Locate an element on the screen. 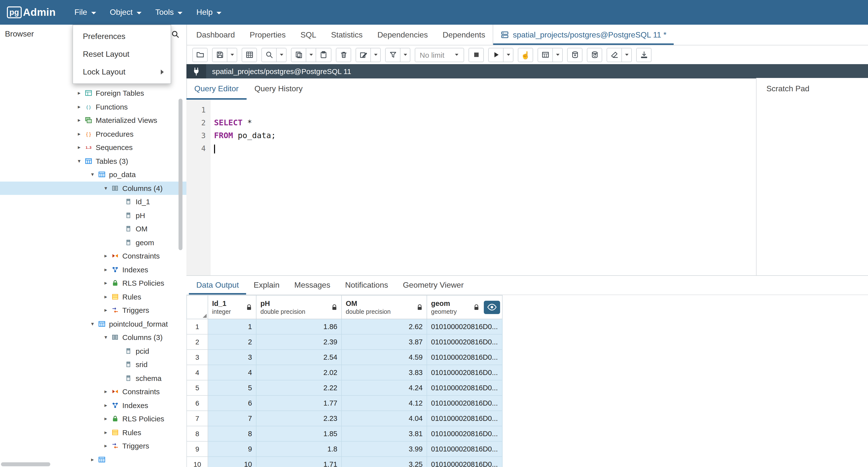  clear-button is located at coordinates (614, 55).